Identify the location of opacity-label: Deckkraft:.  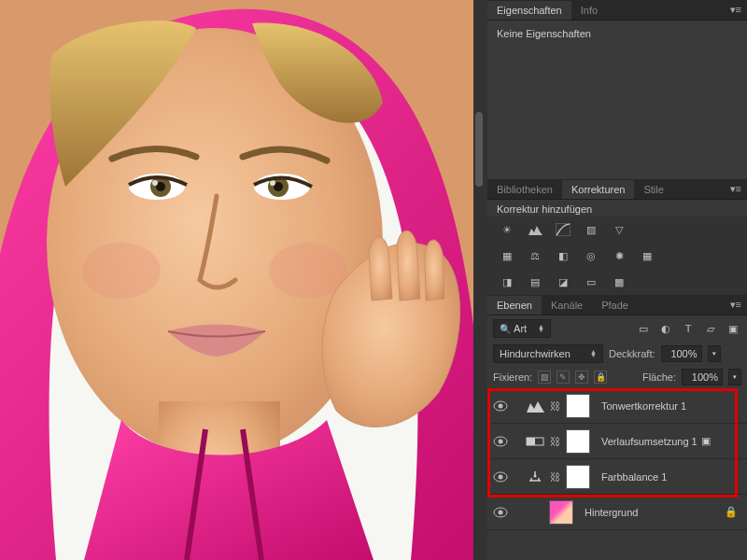
(632, 354).